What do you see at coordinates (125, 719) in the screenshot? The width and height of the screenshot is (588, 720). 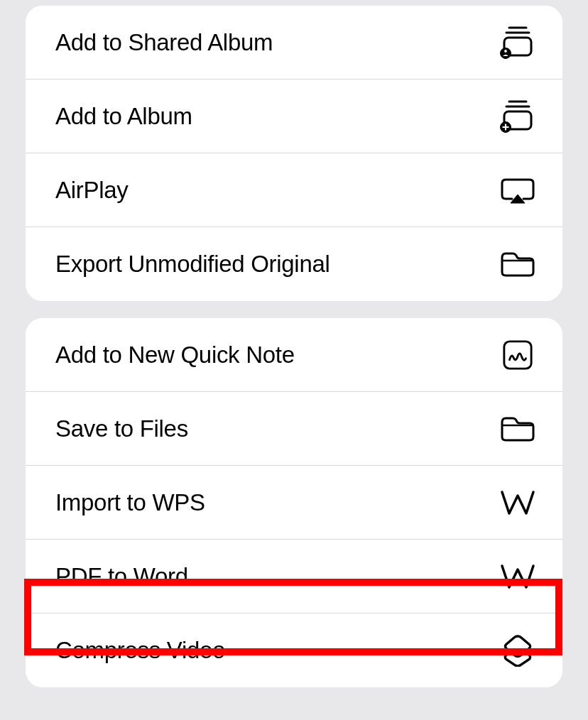 I see `edit-actions-label: Edit Actions...` at bounding box center [125, 719].